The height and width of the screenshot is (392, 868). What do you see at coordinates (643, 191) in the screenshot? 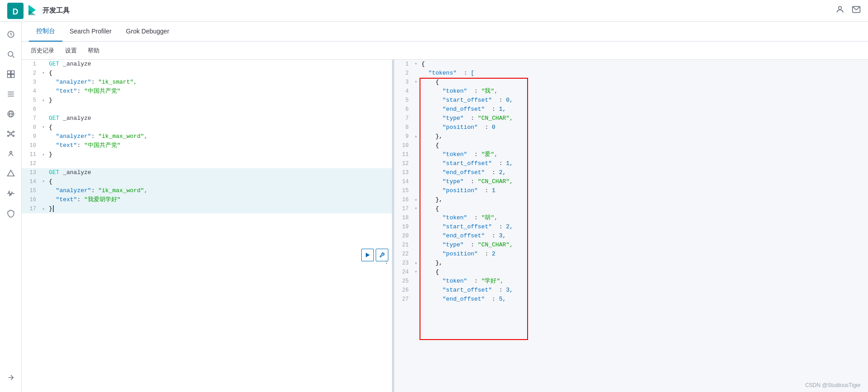
I see `line-content: "position" : 1` at bounding box center [643, 191].